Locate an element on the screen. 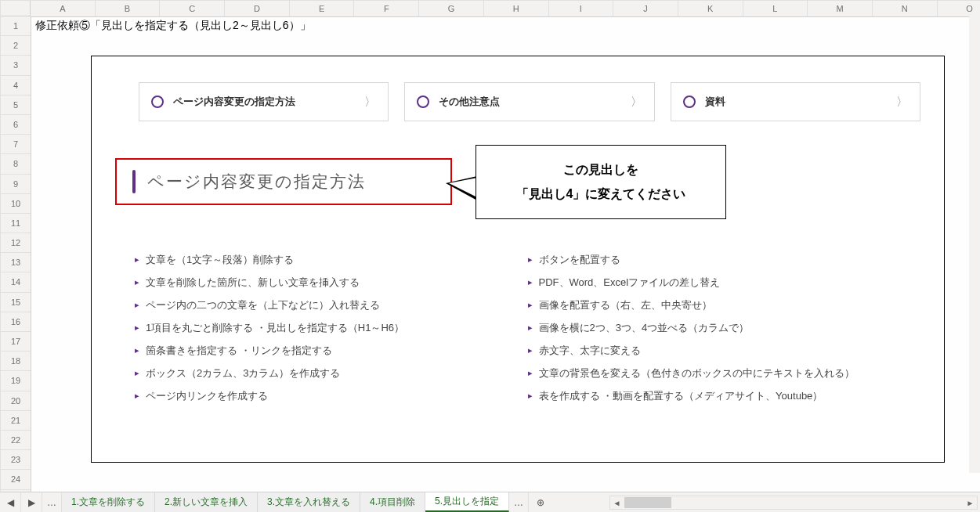 This screenshot has width=980, height=512. row-header-15: 15 is located at coordinates (16, 302).